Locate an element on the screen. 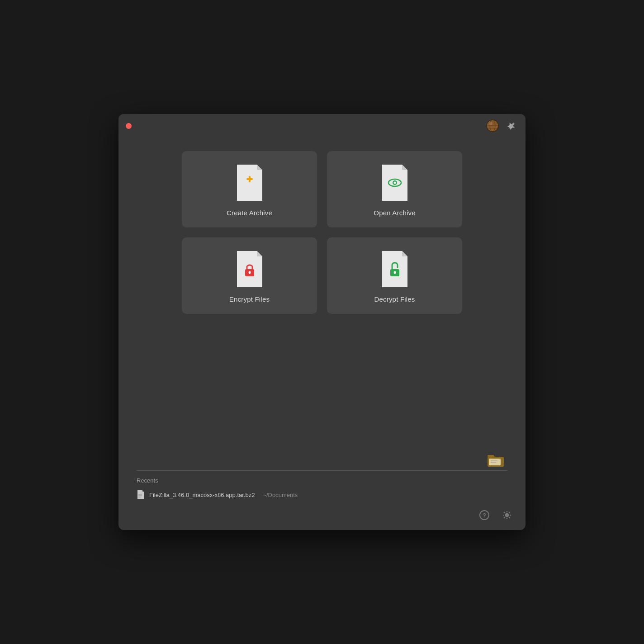 The image size is (644, 644). close-button is located at coordinates (128, 126).